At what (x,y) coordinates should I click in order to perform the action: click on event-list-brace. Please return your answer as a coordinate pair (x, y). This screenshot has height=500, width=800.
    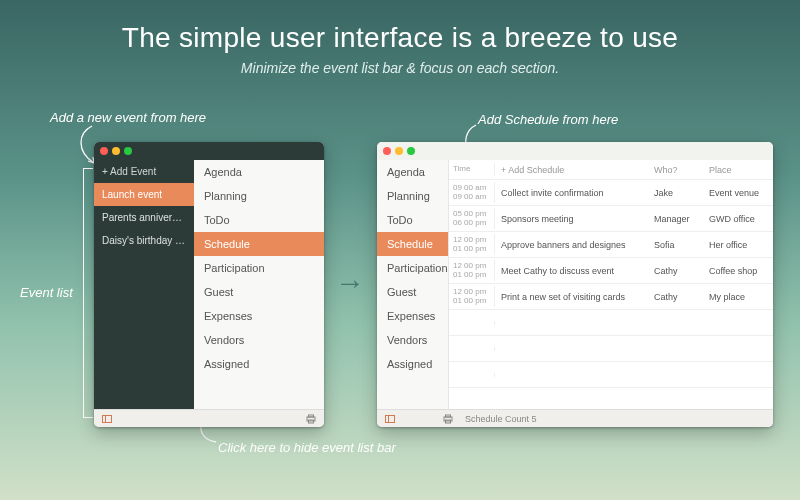
    Looking at the image, I should click on (88, 293).